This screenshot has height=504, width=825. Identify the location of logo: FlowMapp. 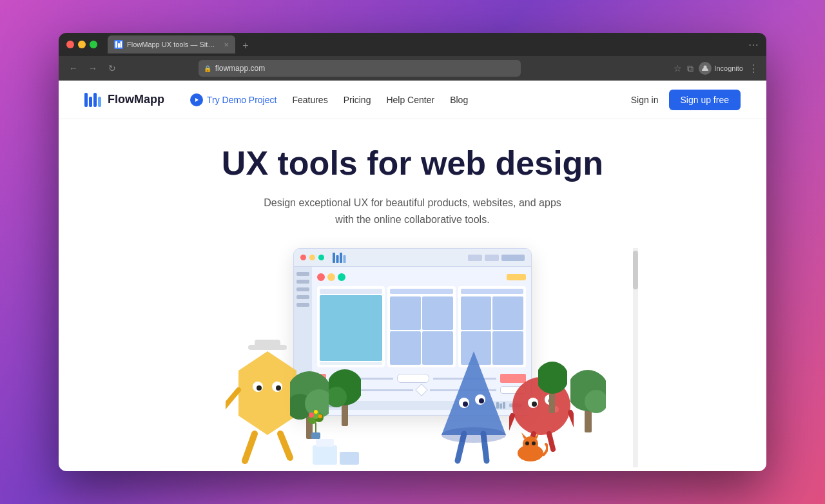
(124, 100).